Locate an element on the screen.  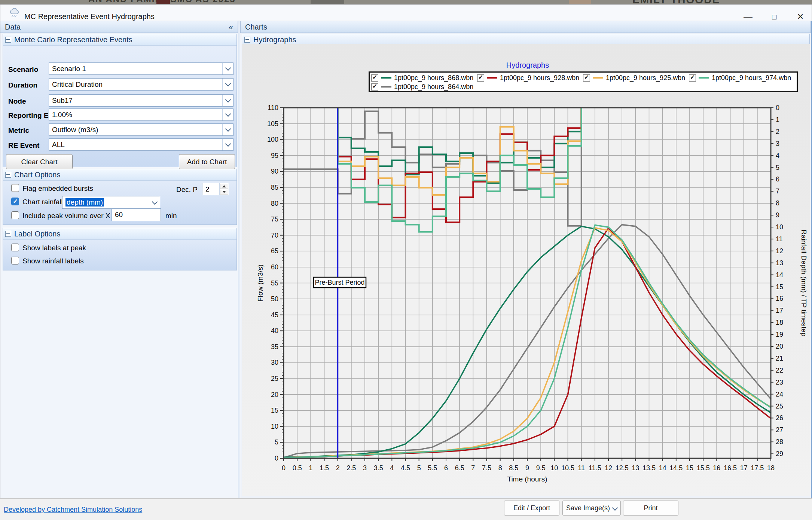
chart-options-title: Chart Options is located at coordinates (37, 175).